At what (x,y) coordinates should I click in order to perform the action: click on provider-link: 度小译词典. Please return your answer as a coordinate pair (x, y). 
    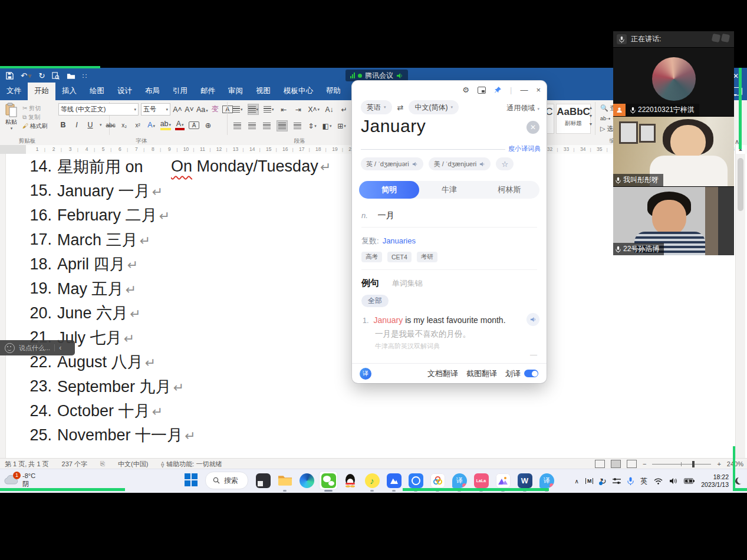
    Looking at the image, I should click on (525, 149).